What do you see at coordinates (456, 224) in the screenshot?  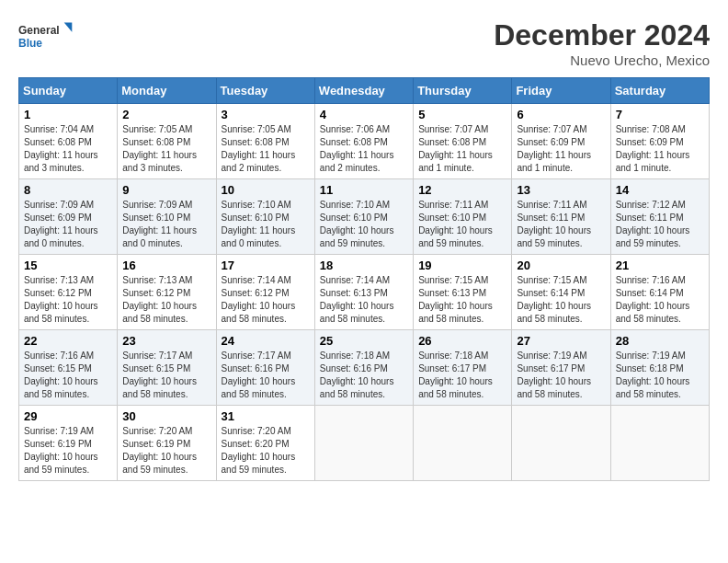 I see `day-info: Sunrise: 7:11 AMSunset: 6:10 PMDaylight:…` at bounding box center [456, 224].